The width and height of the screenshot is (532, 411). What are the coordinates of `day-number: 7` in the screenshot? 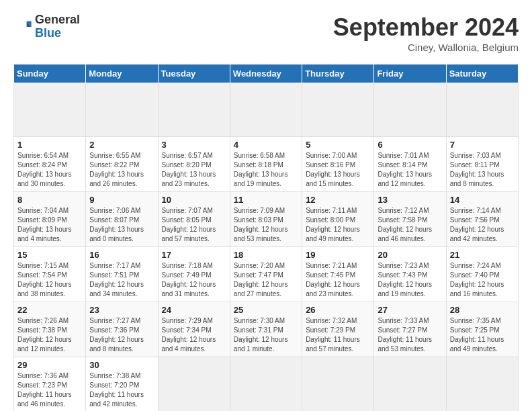 It's located at (482, 145).